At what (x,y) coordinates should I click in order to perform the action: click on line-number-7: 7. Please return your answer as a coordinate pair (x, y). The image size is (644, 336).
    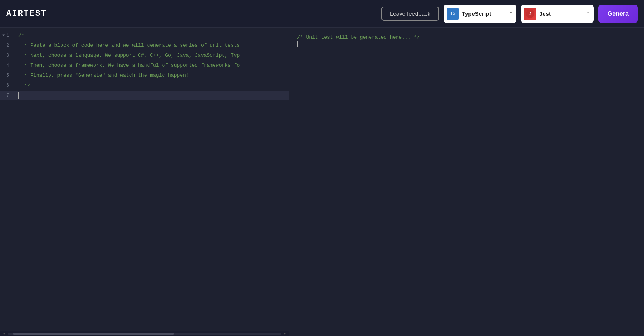
    Looking at the image, I should click on (8, 96).